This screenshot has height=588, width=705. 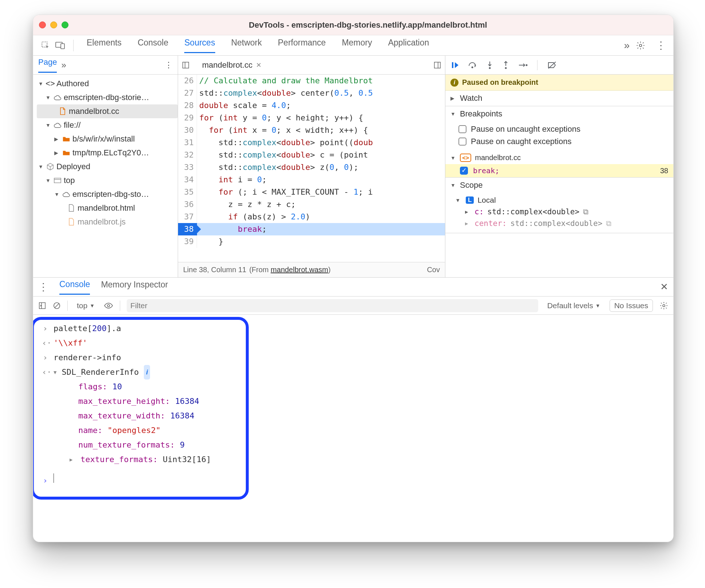 What do you see at coordinates (353, 430) in the screenshot?
I see `obj-prop-name: name: "opengles2"` at bounding box center [353, 430].